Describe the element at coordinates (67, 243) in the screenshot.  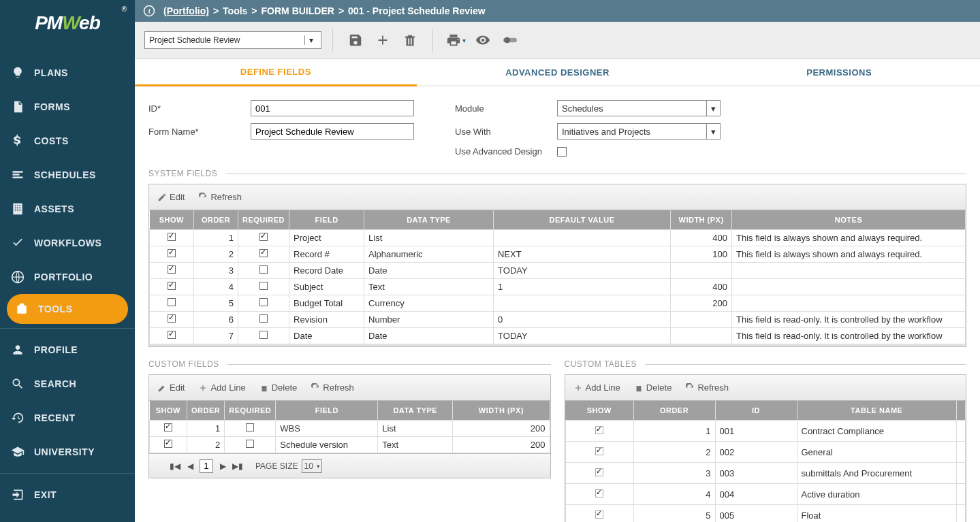
I see `sidebar-item-workflows: WORKFLOWS` at that location.